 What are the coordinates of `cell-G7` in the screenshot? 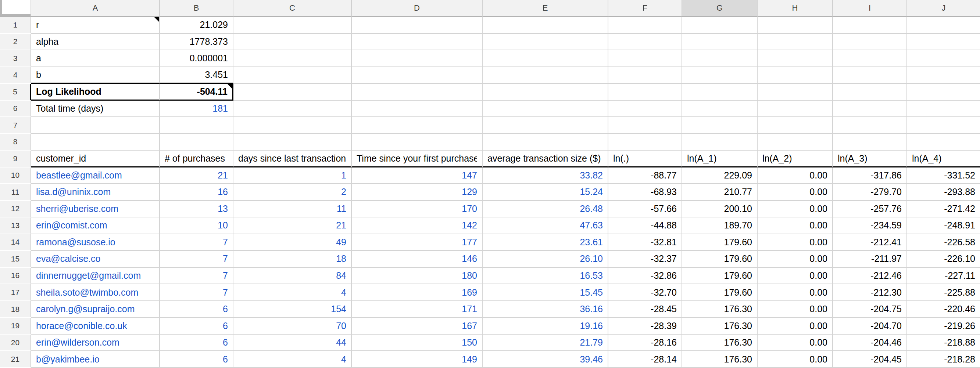 It's located at (720, 125).